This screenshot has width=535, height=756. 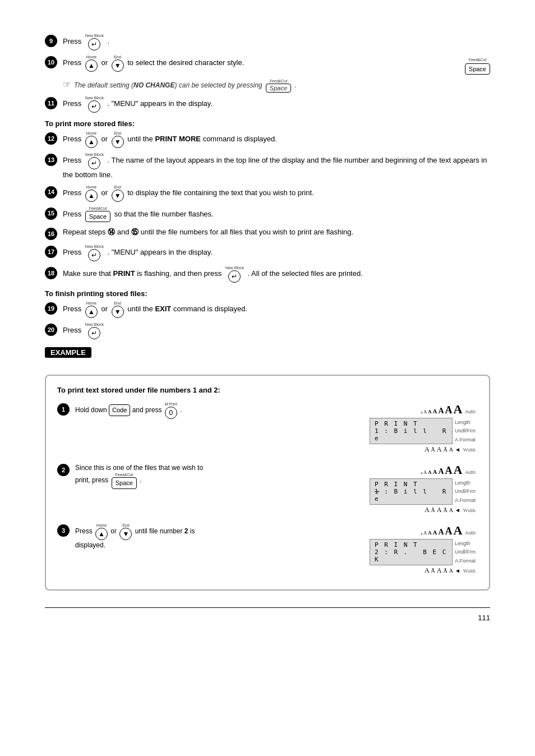 I want to click on step-9-content: Press New Block ↵ ., so click(x=276, y=42).